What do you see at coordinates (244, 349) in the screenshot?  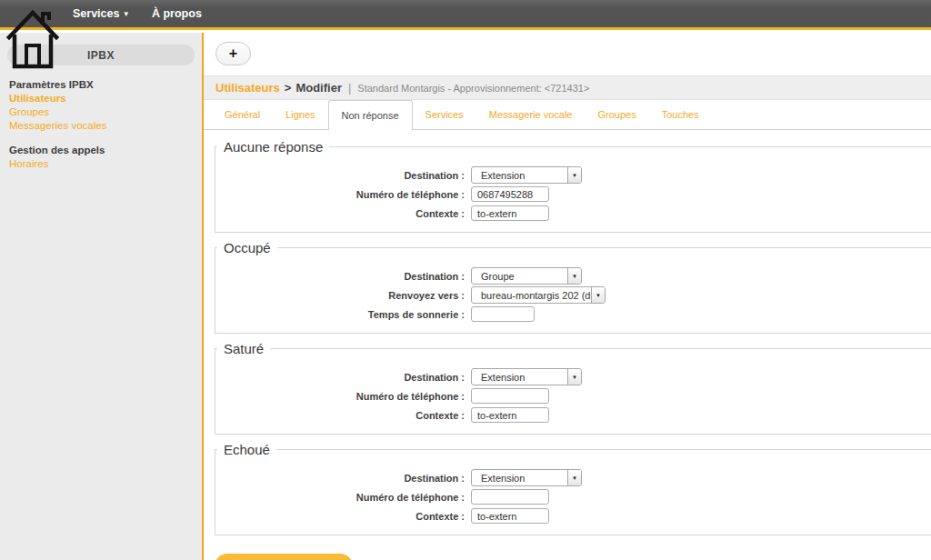 I see `fieldset-sature-title: Saturé` at bounding box center [244, 349].